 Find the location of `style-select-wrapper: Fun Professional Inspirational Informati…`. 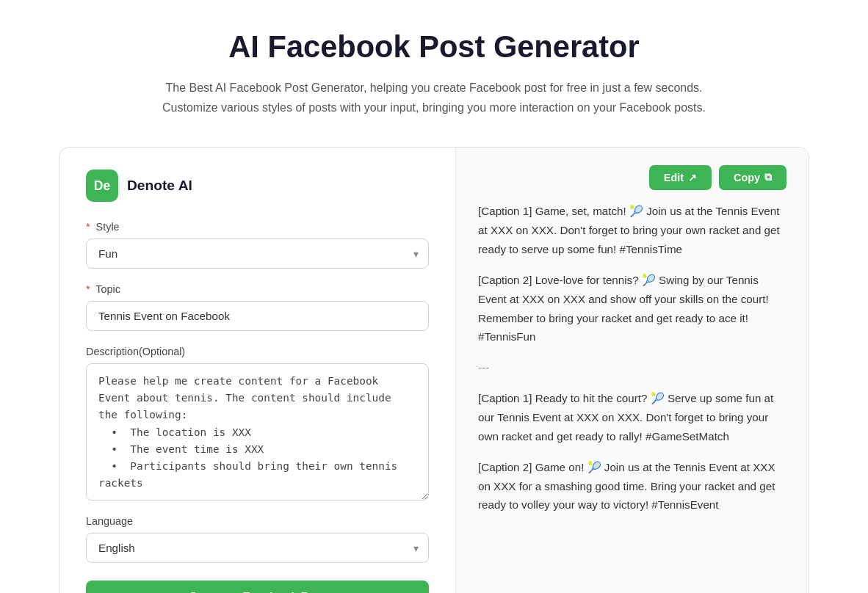

style-select-wrapper: Fun Professional Inspirational Informati… is located at coordinates (257, 254).